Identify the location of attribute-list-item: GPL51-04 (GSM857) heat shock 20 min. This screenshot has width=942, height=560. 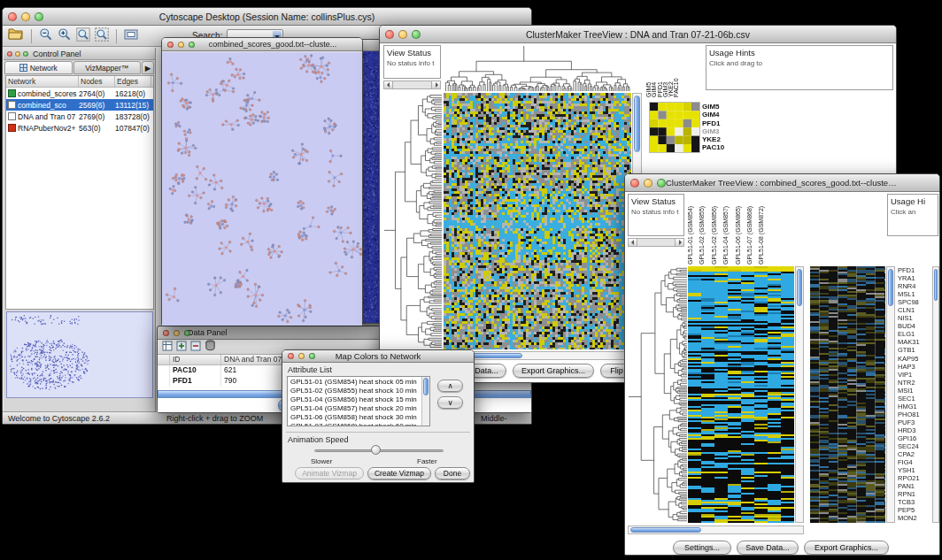
(355, 409).